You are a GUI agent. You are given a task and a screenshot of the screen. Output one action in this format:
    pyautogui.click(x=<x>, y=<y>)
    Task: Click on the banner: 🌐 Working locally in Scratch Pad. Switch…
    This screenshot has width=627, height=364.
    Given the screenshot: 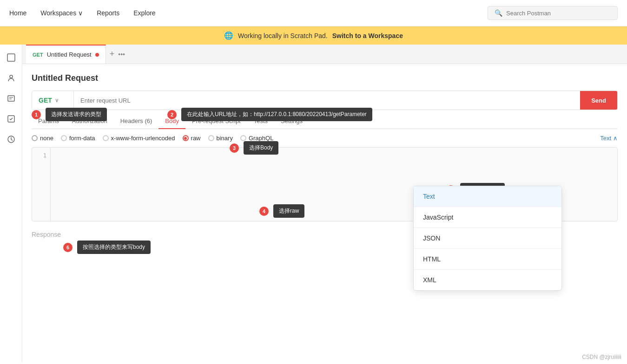 What is the action you would take?
    pyautogui.click(x=313, y=35)
    